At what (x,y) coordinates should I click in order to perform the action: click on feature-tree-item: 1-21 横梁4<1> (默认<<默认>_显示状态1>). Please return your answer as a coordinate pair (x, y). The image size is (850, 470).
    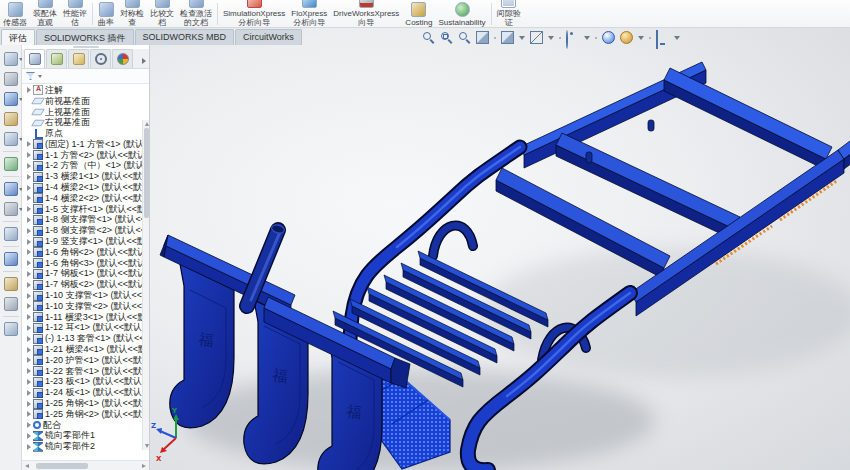
    Looking at the image, I should click on (86, 350).